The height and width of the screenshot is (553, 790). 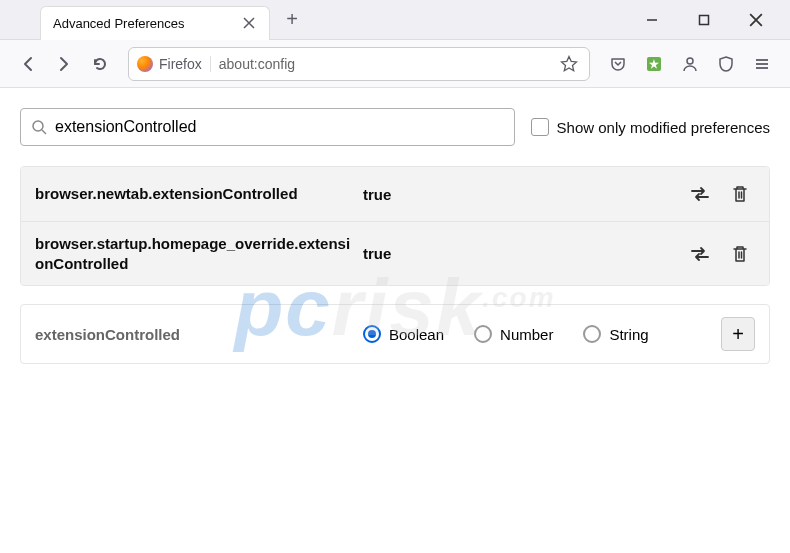 What do you see at coordinates (514, 334) in the screenshot?
I see `type-number-radio: Number` at bounding box center [514, 334].